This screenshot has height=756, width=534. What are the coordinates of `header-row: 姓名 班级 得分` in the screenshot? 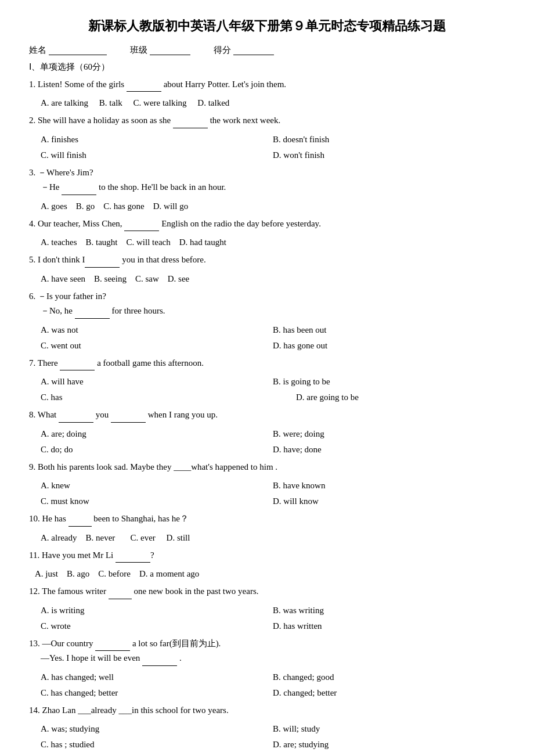 It's located at (267, 50).